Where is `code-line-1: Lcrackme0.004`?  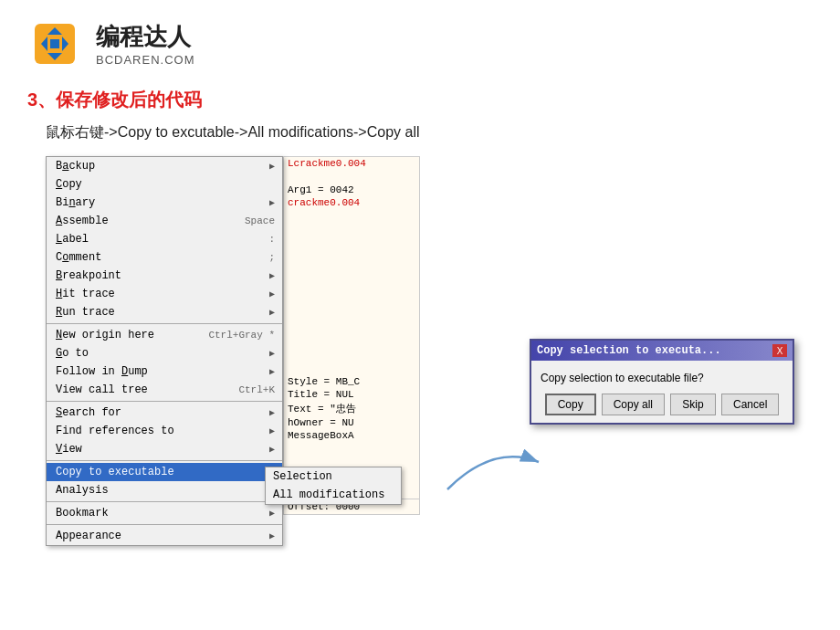
code-line-1: Lcrackme0.004 is located at coordinates (352, 163).